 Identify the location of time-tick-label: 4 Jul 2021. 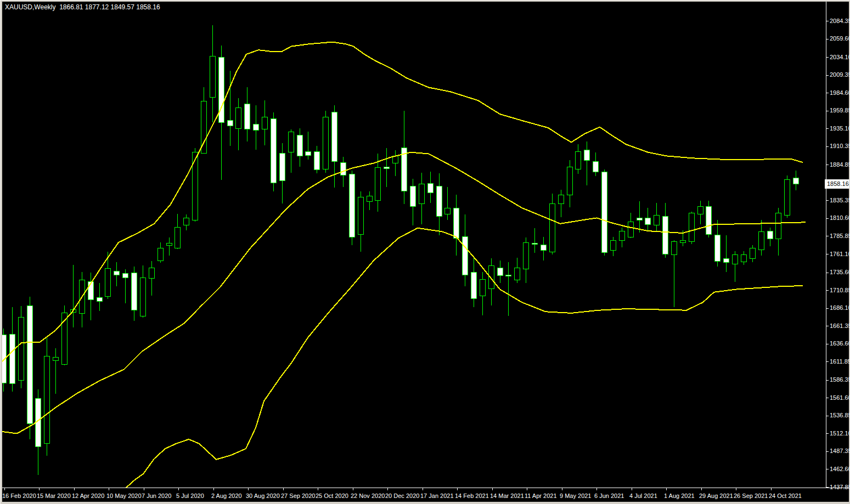
(643, 496).